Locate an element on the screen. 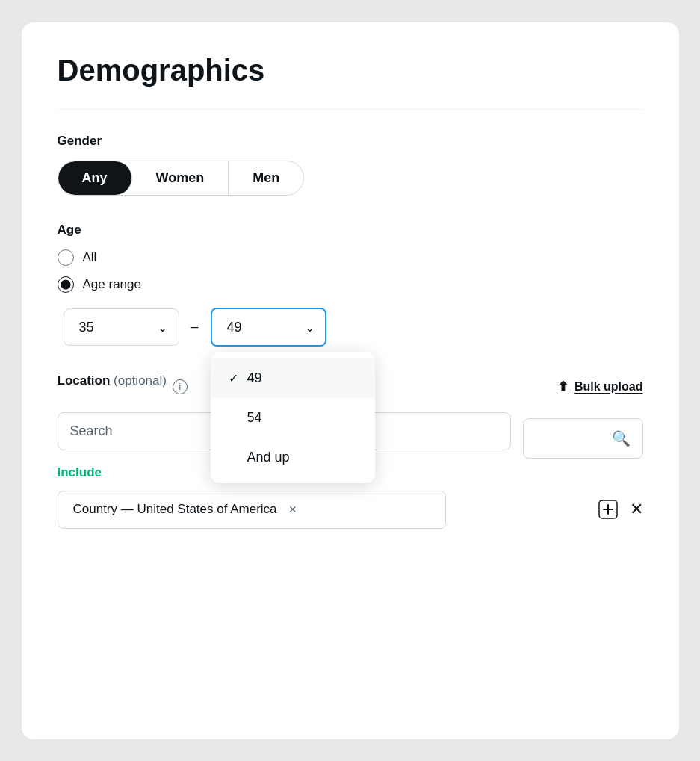 This screenshot has height=761, width=700. location-actions: ✕ is located at coordinates (621, 509).